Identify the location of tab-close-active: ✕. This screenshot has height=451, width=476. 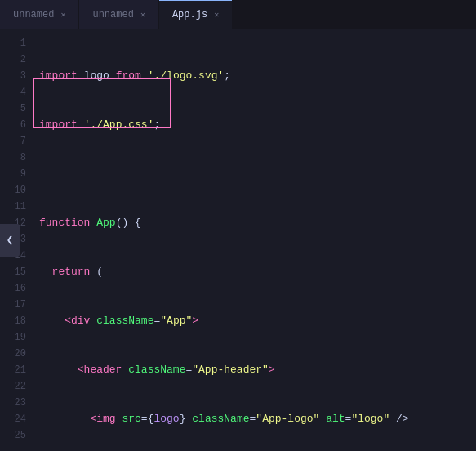
(216, 15).